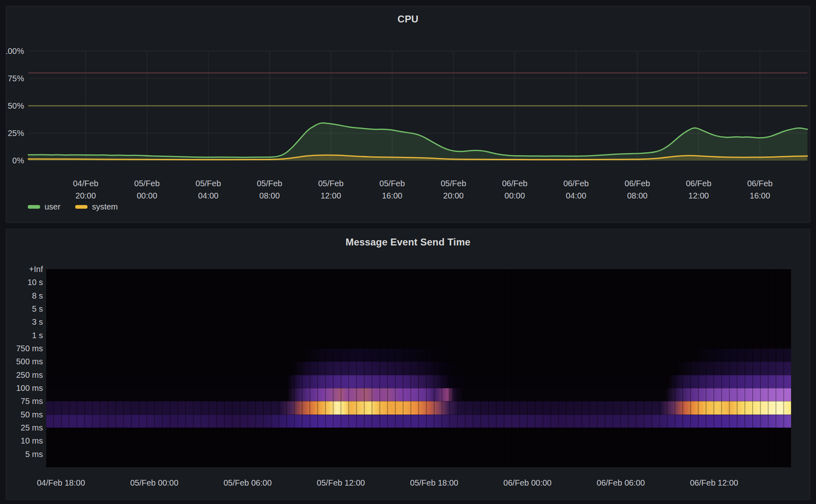 The image size is (816, 504). What do you see at coordinates (621, 483) in the screenshot?
I see `heatmap-x-tick-label: 06/Feb 06:00` at bounding box center [621, 483].